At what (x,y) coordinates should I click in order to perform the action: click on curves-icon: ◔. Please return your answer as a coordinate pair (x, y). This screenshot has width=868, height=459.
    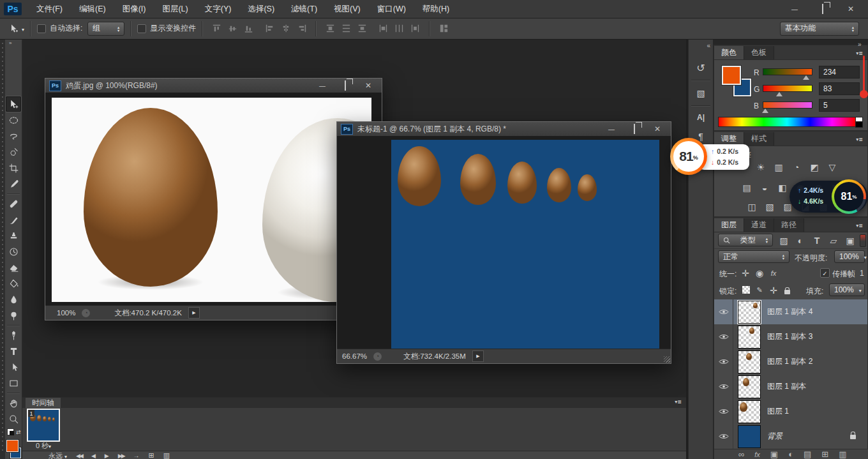
    Looking at the image, I should click on (797, 167).